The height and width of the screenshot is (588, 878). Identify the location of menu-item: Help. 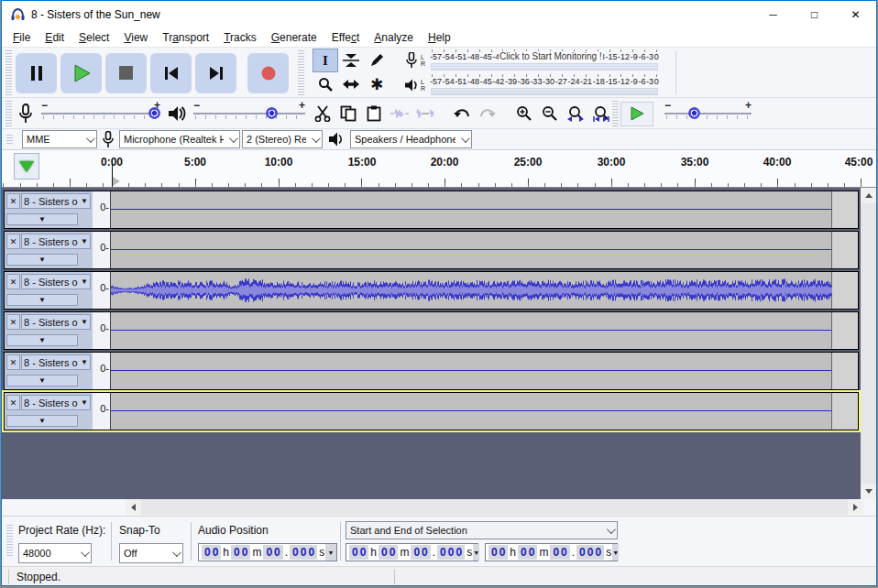
(440, 38).